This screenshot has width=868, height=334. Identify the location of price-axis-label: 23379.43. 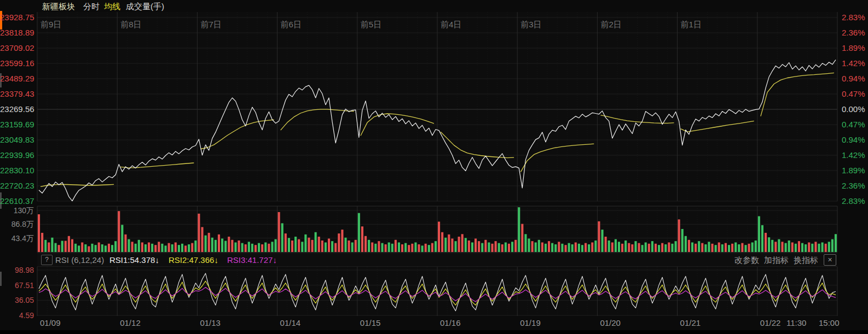
(17, 94).